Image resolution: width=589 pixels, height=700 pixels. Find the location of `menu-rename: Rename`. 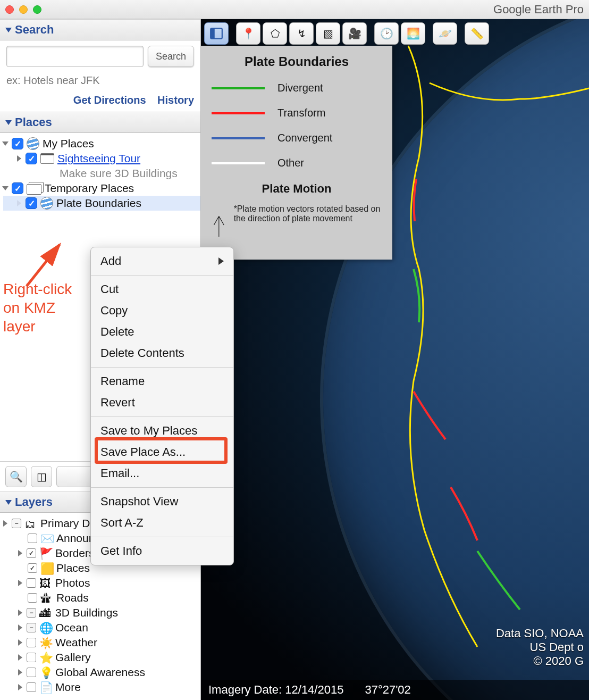

menu-rename: Rename is located at coordinates (162, 381).